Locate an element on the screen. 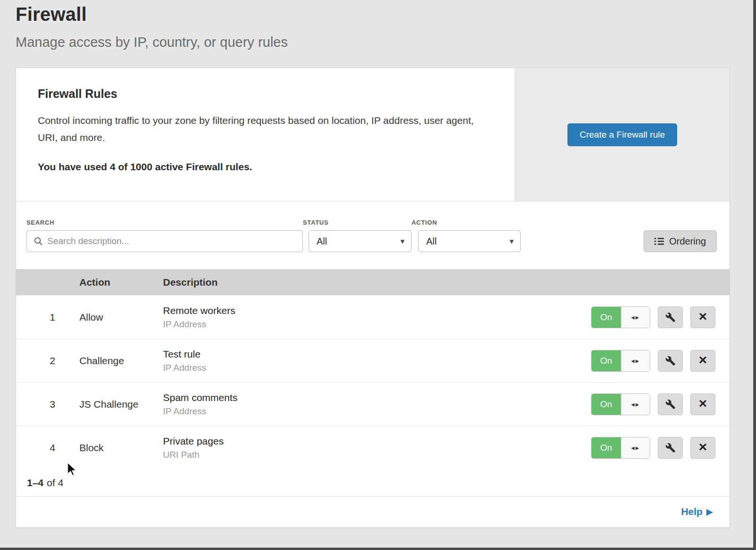 This screenshot has height=550, width=756. help-arrow-icon: ▶ is located at coordinates (710, 512).